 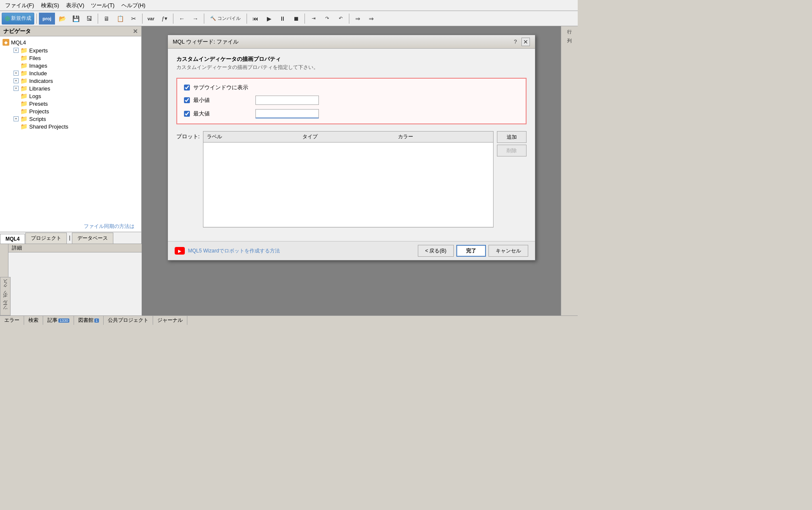 I want to click on plot-table-container: ラベル タイプ カラー, so click(x=348, y=179).